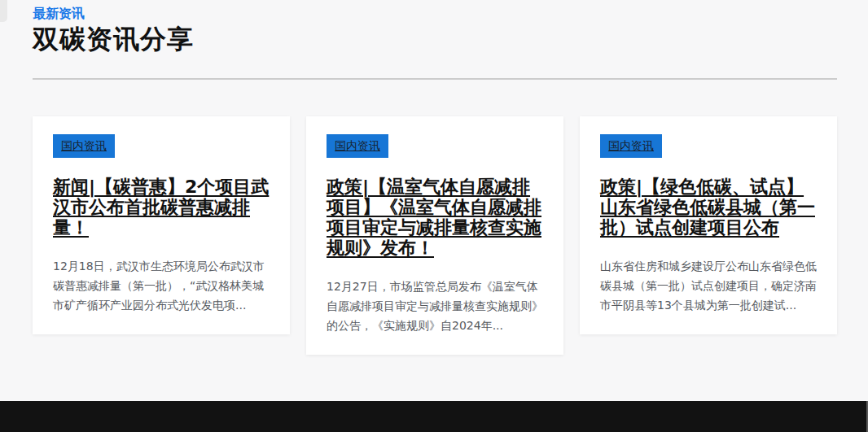 Image resolution: width=868 pixels, height=432 pixels. I want to click on article-excerpt: 山东省住房和城乡建设厅公布山东省绿色低碳县城（第一批）试点创建项目，确定济南市平…, so click(708, 286).